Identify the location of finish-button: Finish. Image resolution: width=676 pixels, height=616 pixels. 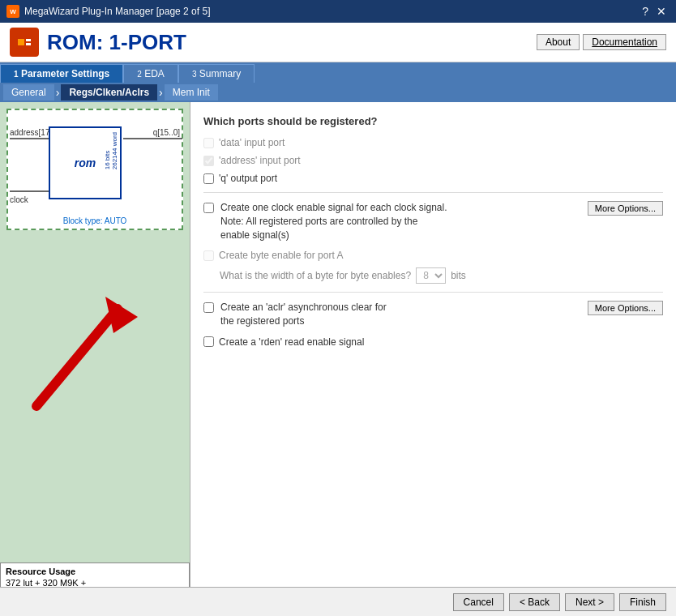
(643, 602).